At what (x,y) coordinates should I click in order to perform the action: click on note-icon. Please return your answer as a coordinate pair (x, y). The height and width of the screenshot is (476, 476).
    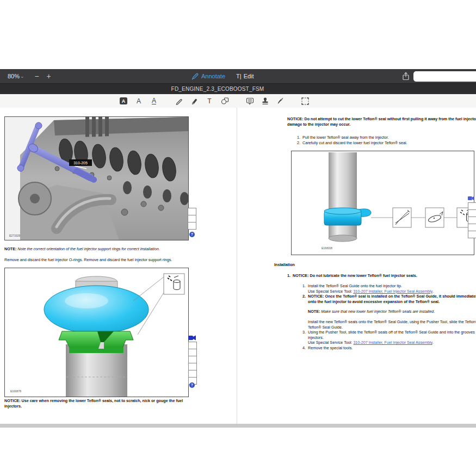
    Looking at the image, I should click on (250, 101).